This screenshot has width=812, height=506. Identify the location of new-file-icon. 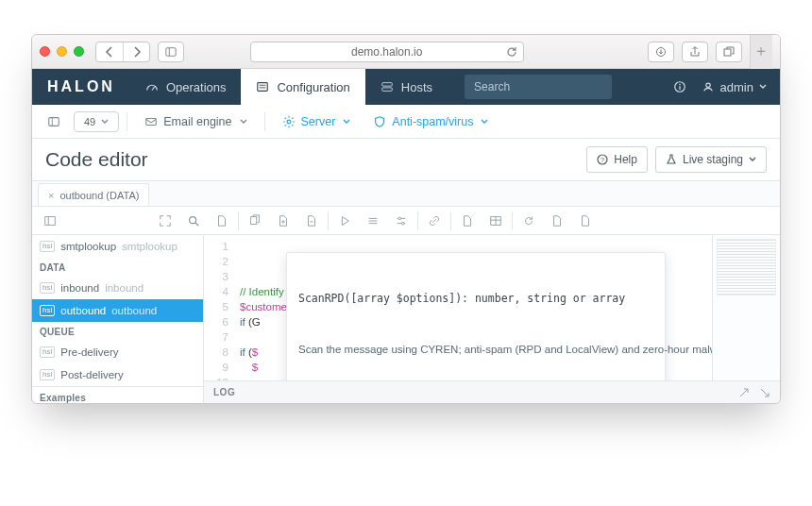
(283, 221).